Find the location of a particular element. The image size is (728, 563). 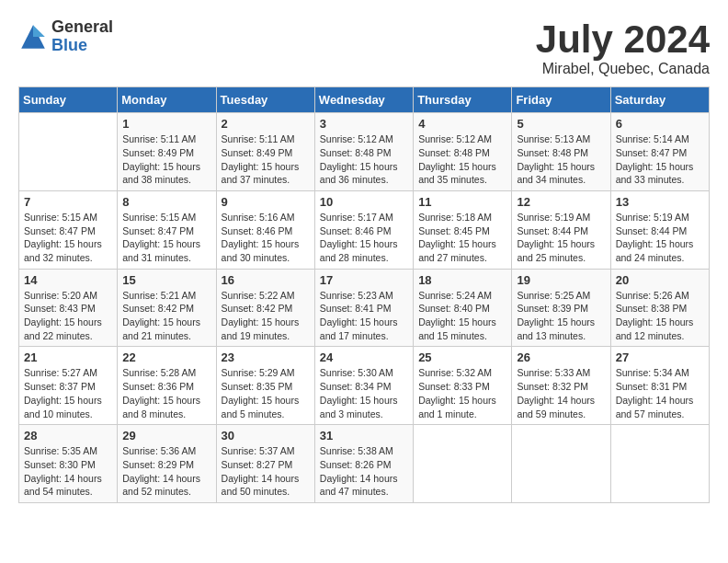

calendar-cell: 12Sunrise: 5:19 AM Sunset: 8:44 PM Dayli… is located at coordinates (561, 230).